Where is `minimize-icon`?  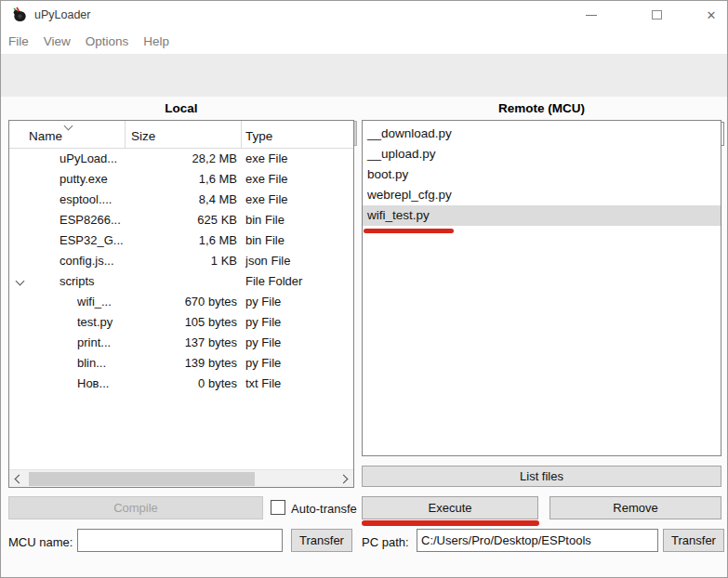
minimize-icon is located at coordinates (591, 15).